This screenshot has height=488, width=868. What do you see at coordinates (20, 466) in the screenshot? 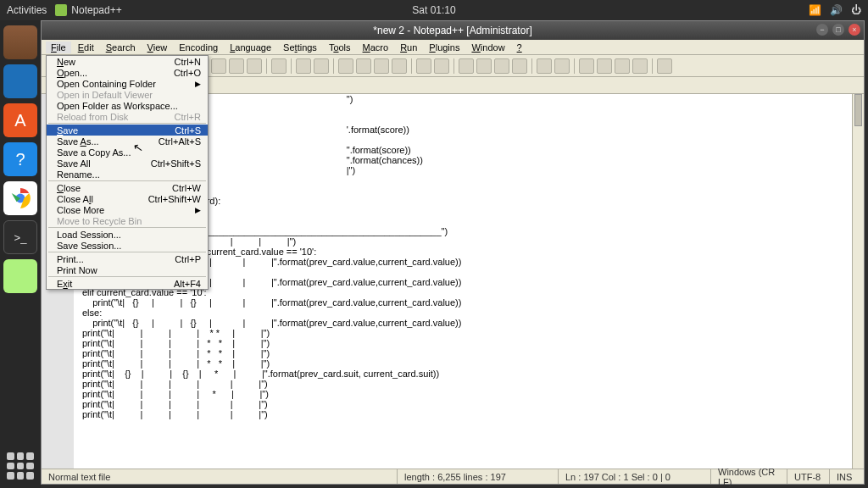
I see `launcher-show-apps` at bounding box center [20, 466].